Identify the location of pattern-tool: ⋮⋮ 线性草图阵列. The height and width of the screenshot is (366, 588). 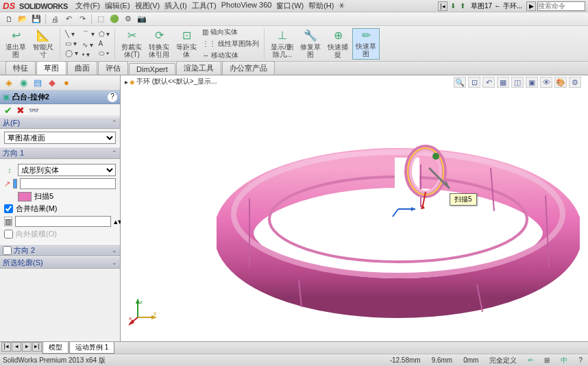
(230, 44).